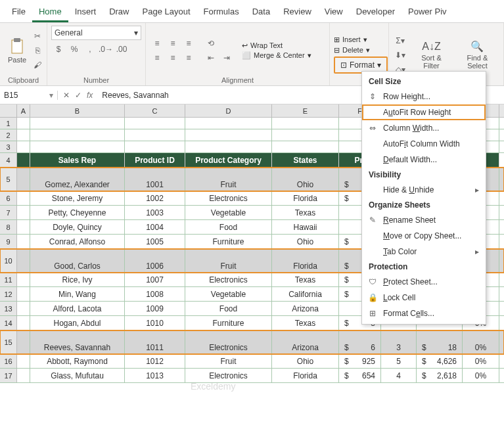  What do you see at coordinates (262, 12) in the screenshot?
I see `tab-data: Data` at bounding box center [262, 12].